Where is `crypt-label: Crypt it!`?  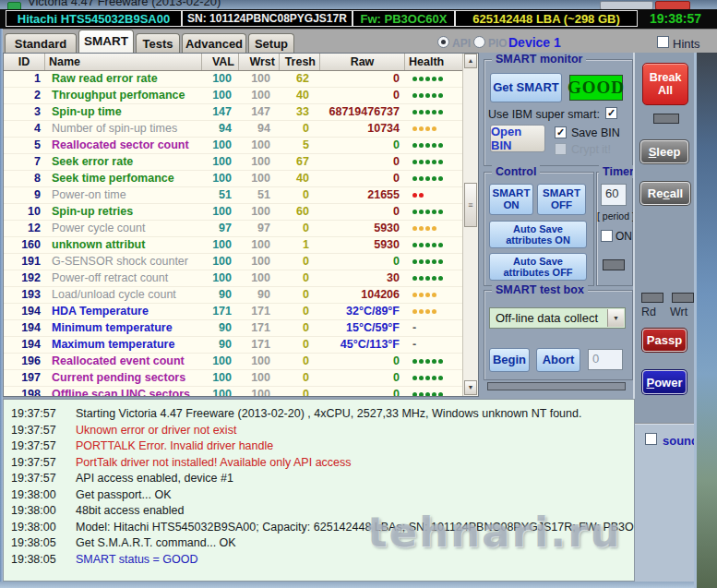 crypt-label: Crypt it! is located at coordinates (591, 150).